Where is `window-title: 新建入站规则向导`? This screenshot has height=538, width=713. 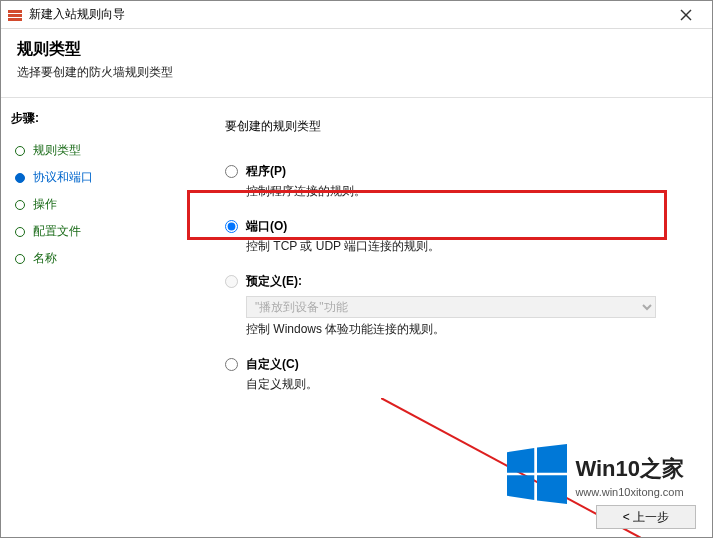 window-title: 新建入站规则向导 is located at coordinates (348, 14).